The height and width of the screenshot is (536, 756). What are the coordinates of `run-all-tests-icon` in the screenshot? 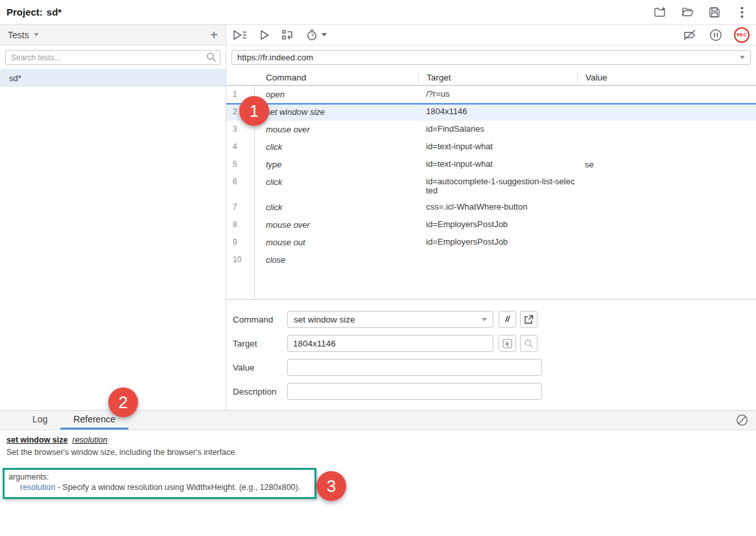 It's located at (240, 35).